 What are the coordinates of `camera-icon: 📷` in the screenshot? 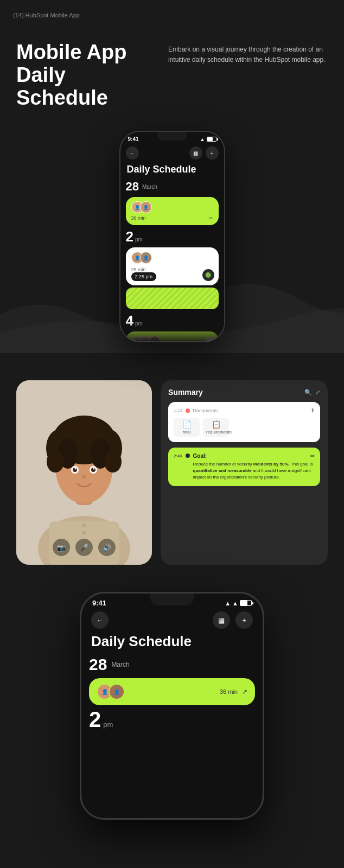 It's located at (61, 548).